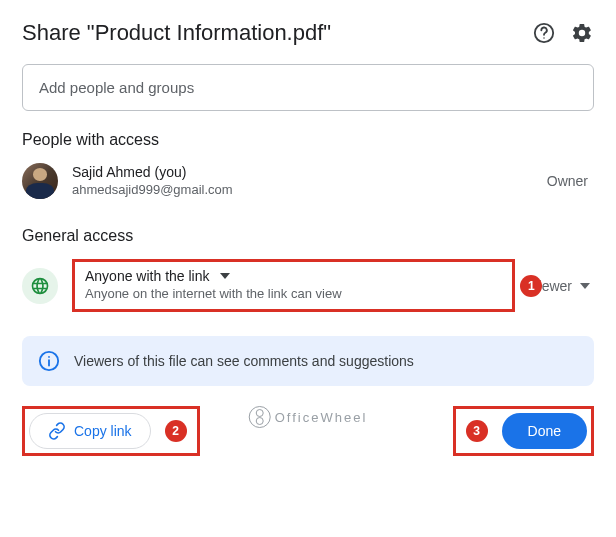 Image resolution: width=616 pixels, height=537 pixels. What do you see at coordinates (308, 361) in the screenshot?
I see `info-banner: Viewers of this file can see comments an…` at bounding box center [308, 361].